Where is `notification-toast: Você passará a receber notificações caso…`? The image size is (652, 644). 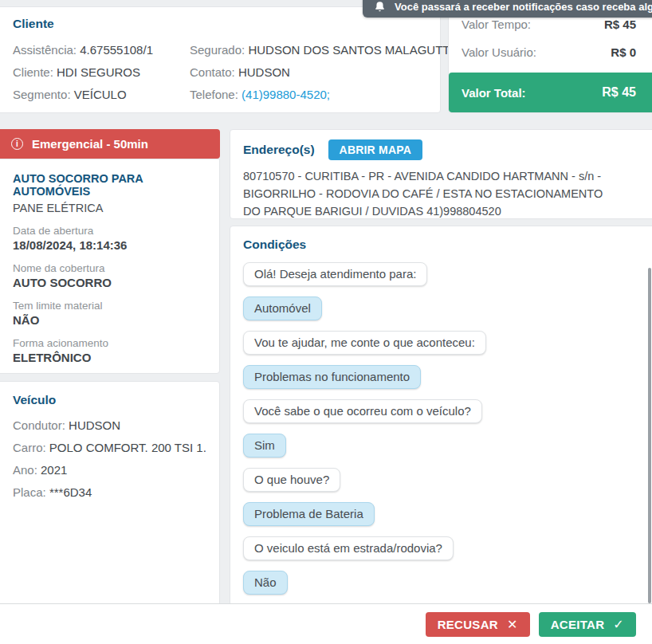 notification-toast: Você passará a receber notificações caso… is located at coordinates (507, 9).